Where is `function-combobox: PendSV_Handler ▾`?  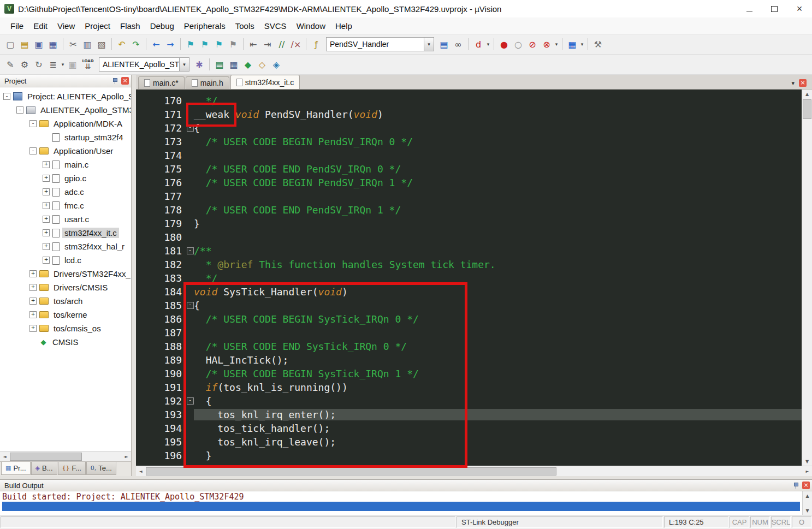 function-combobox: PendSV_Handler ▾ is located at coordinates (380, 44).